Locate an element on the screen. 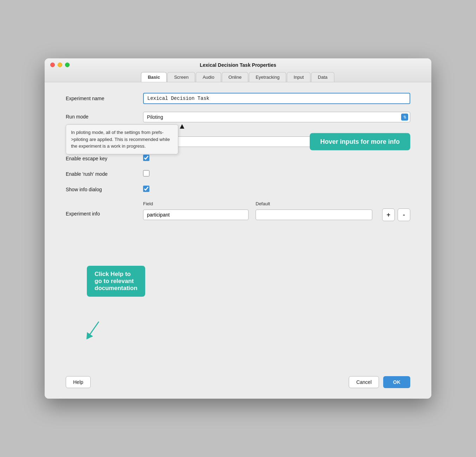 Image resolution: width=476 pixels, height=457 pixels. cancel-button: Cancel is located at coordinates (364, 382).